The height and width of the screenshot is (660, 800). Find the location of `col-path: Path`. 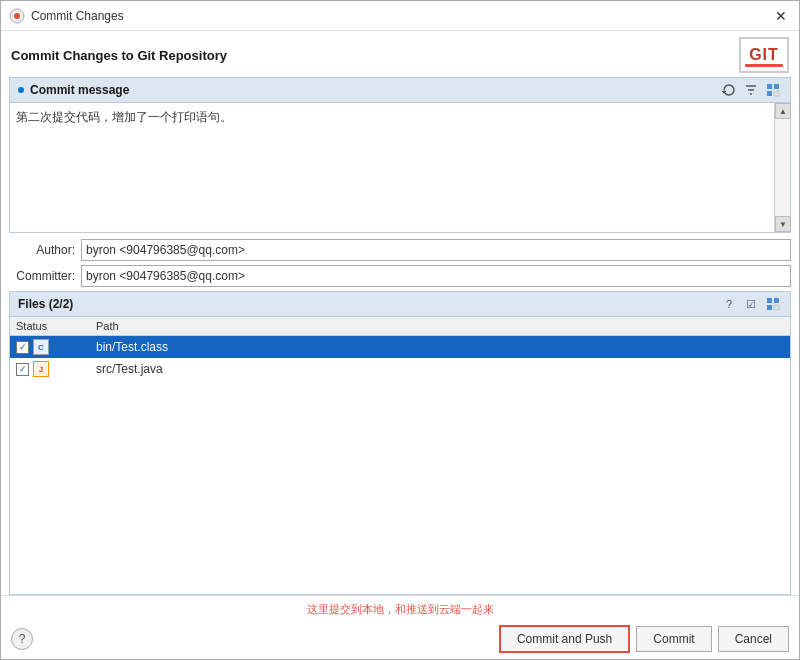

col-path: Path is located at coordinates (440, 326).